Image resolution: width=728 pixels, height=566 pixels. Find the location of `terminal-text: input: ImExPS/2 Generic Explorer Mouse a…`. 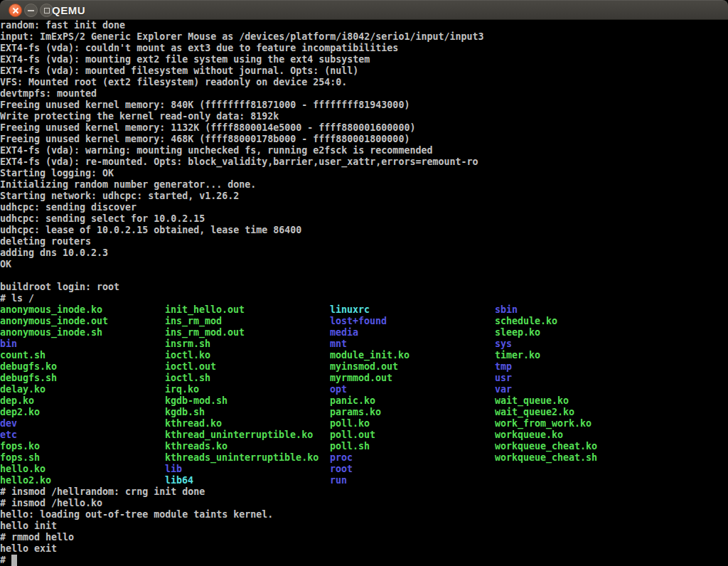

terminal-text: input: ImExPS/2 Generic Explorer Mouse a… is located at coordinates (242, 37).